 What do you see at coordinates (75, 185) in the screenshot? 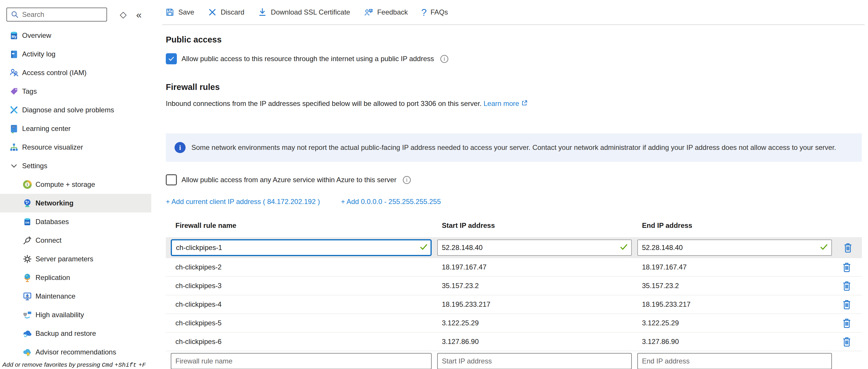
I see `sidebar-item-compute-storage: $ Compute + storage` at bounding box center [75, 185].